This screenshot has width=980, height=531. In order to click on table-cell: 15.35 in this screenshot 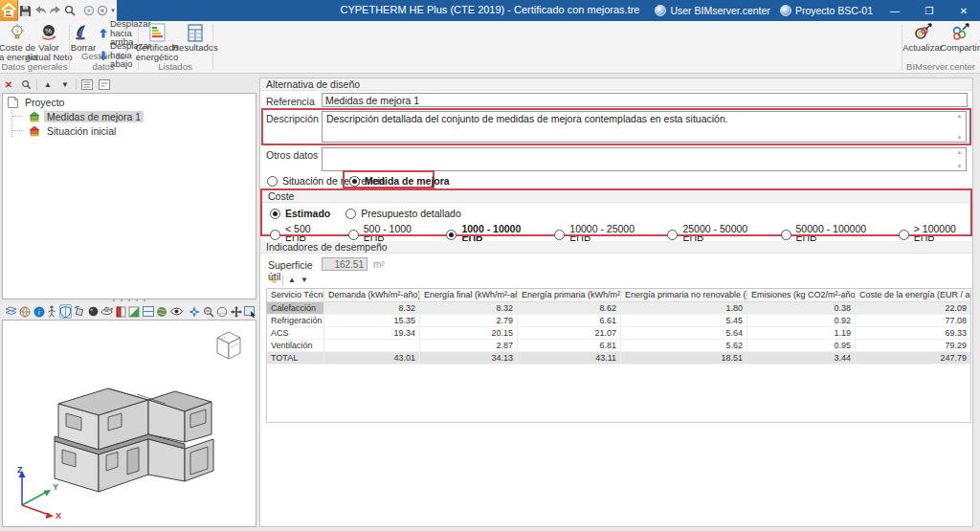, I will do `click(372, 321)`.